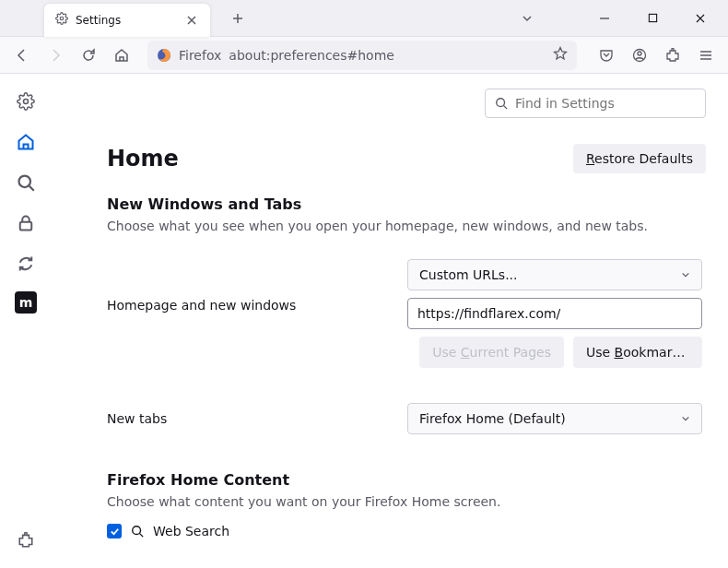 The width and height of the screenshot is (728, 568). Describe the element at coordinates (605, 103) in the screenshot. I see `find-settings-input` at that location.